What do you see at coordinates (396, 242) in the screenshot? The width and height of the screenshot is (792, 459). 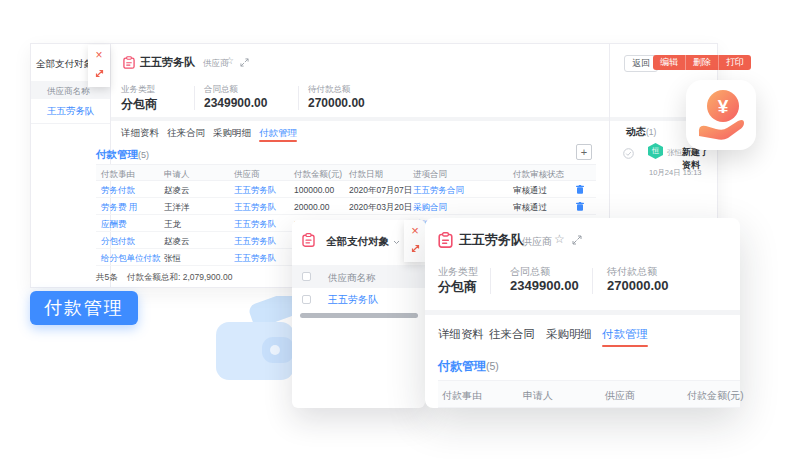 I see `chevron-down-icon` at bounding box center [396, 242].